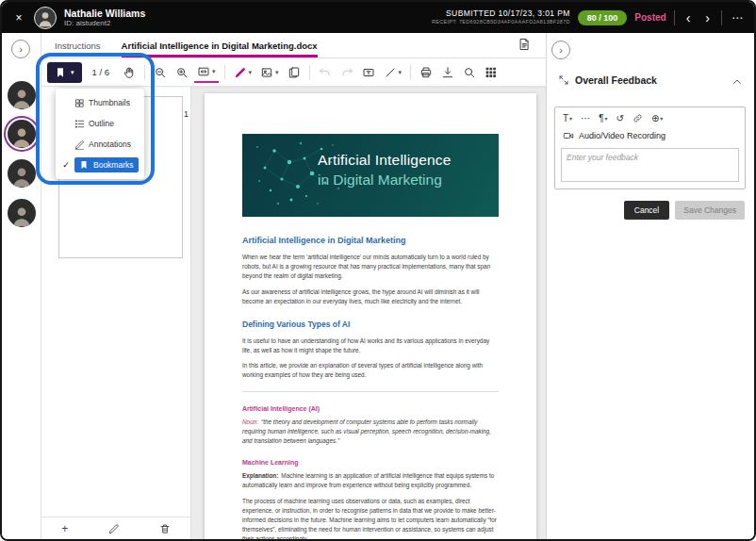 The height and width of the screenshot is (541, 756). Describe the element at coordinates (490, 72) in the screenshot. I see `more-tools-button` at that location.